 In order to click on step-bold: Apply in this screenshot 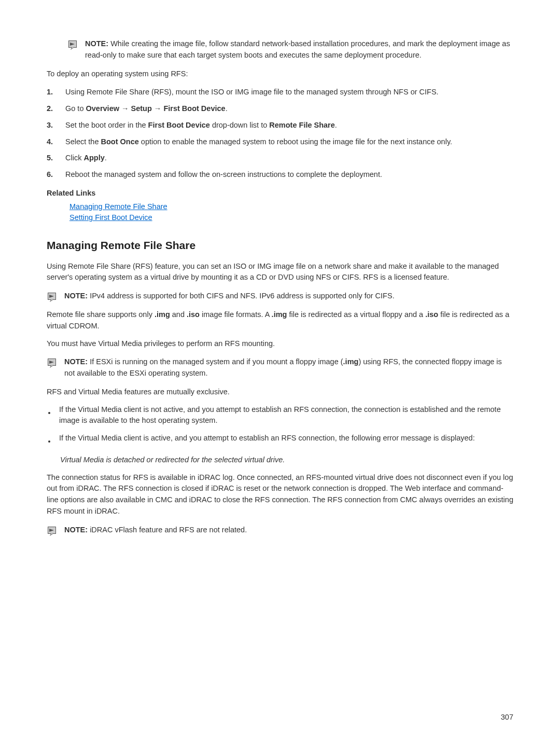, I will do `click(94, 158)`.